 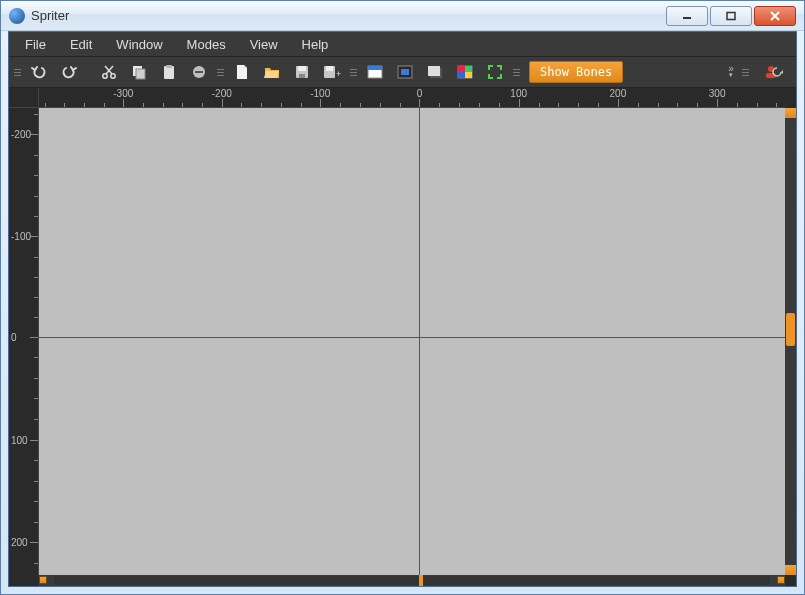 What do you see at coordinates (272, 72) in the screenshot?
I see `open-button` at bounding box center [272, 72].